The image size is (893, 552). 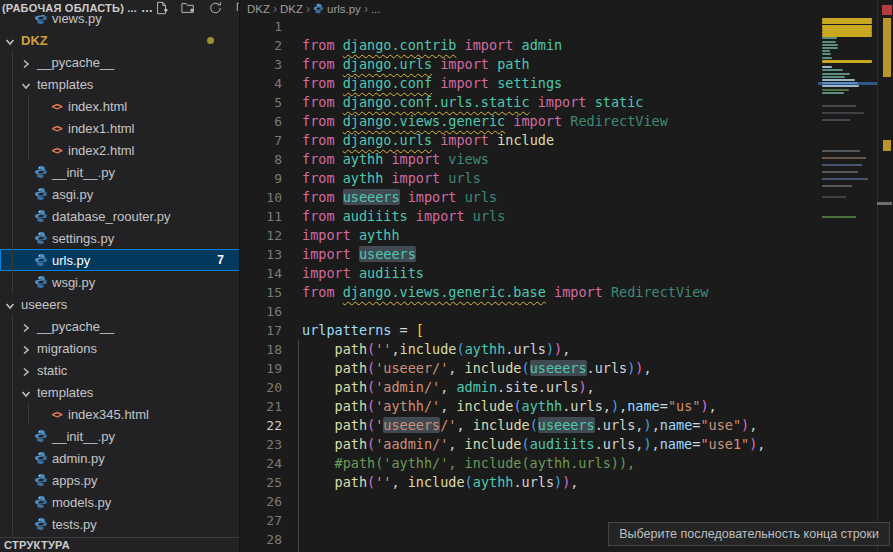 I want to click on html-file-icon: <>, so click(x=56, y=414).